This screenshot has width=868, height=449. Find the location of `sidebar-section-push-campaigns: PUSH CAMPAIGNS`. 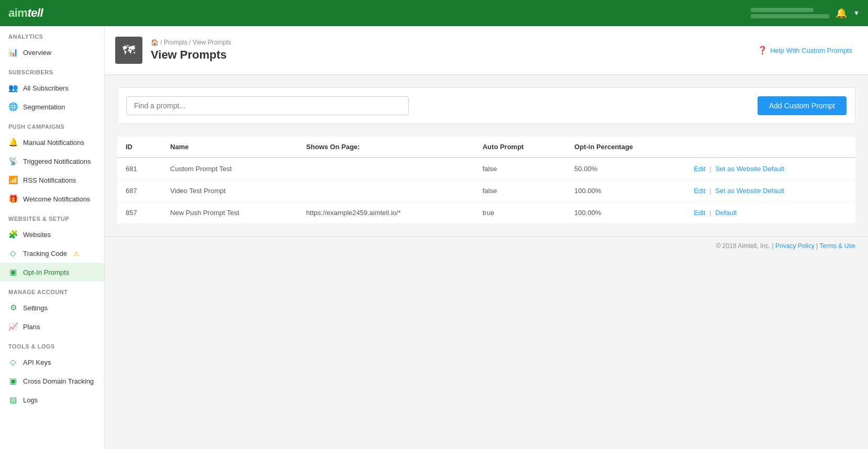

sidebar-section-push-campaigns: PUSH CAMPAIGNS is located at coordinates (52, 125).